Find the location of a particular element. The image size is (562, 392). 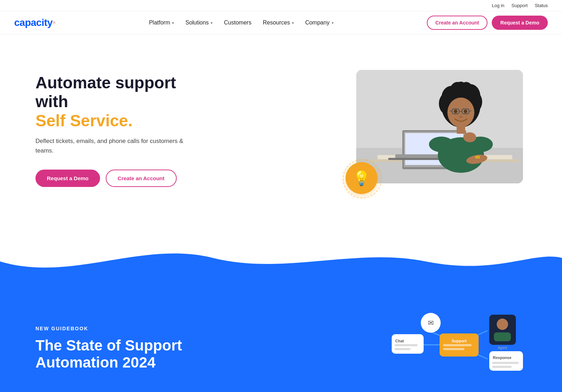

nav-resources: Resources ▾ is located at coordinates (278, 23).